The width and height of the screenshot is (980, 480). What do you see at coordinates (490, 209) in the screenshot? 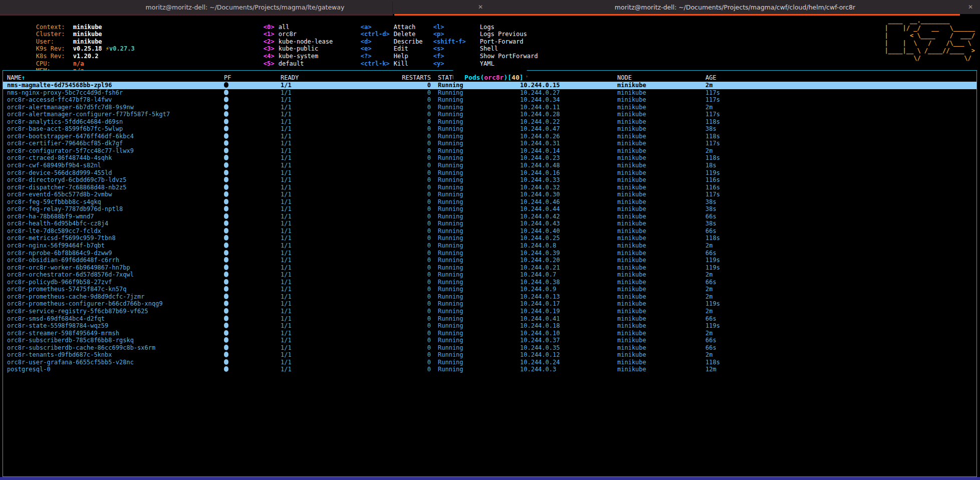
I see `table-row: orc8r-feg-relay-7787db976d-nptl8 1/1 0 R…` at bounding box center [490, 209].